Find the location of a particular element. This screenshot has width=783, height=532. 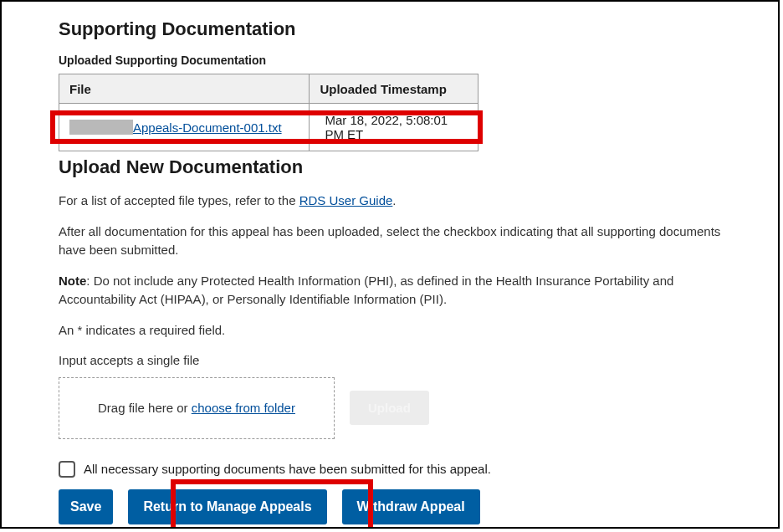

withdraw-appeal-button: Withdraw Appeal is located at coordinates (412, 507).